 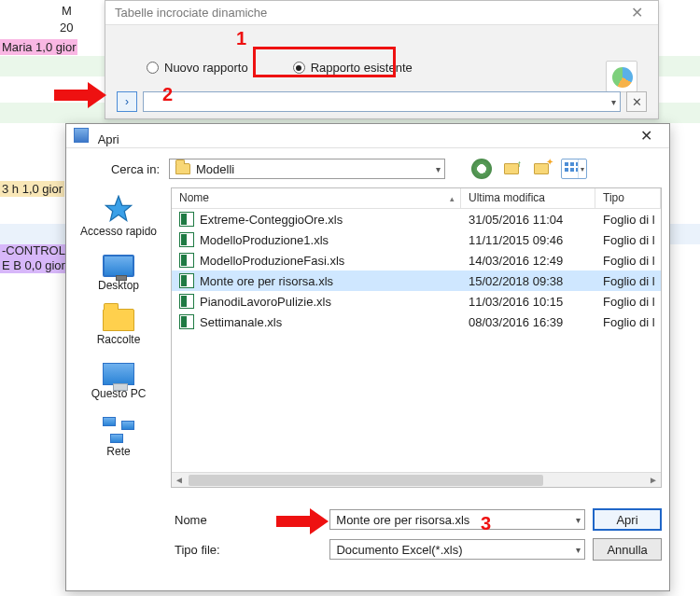 What do you see at coordinates (452, 199) in the screenshot?
I see `sort-asc-icon: ▴` at bounding box center [452, 199].